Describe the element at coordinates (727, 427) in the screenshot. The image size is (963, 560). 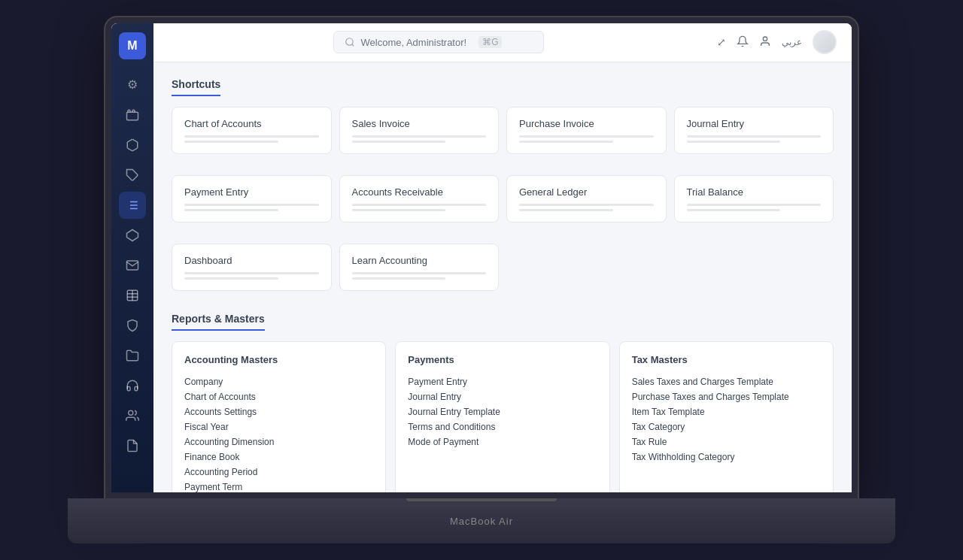
I see `report-link-tax-category: Tax Category` at that location.